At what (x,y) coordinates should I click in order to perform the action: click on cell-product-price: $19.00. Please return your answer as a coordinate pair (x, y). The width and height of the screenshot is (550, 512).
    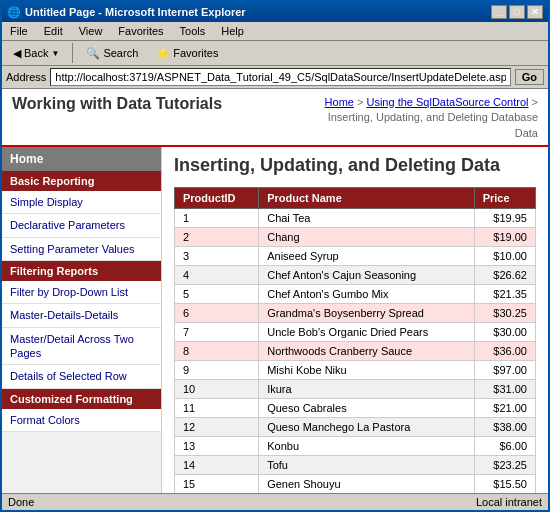
    Looking at the image, I should click on (504, 236).